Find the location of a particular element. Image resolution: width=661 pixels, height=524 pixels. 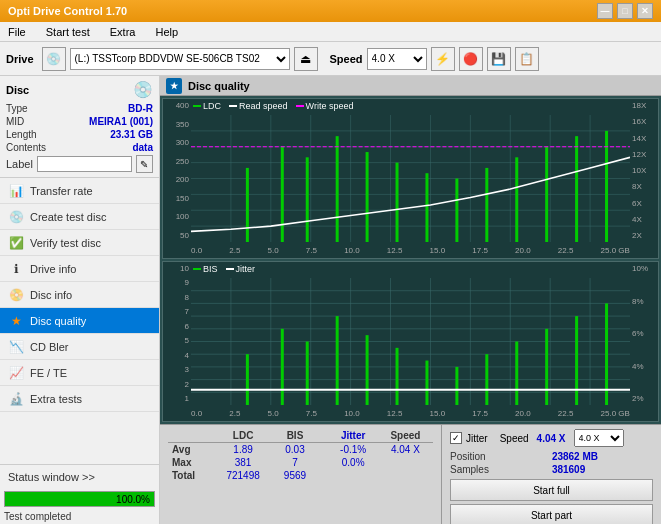

max-label: Max is located at coordinates (190, 462).